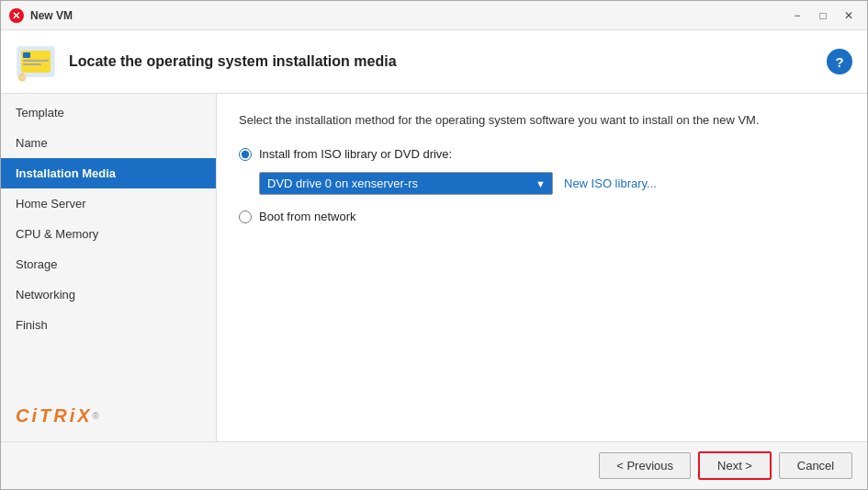  I want to click on network-option-row: Boot from network, so click(542, 217).